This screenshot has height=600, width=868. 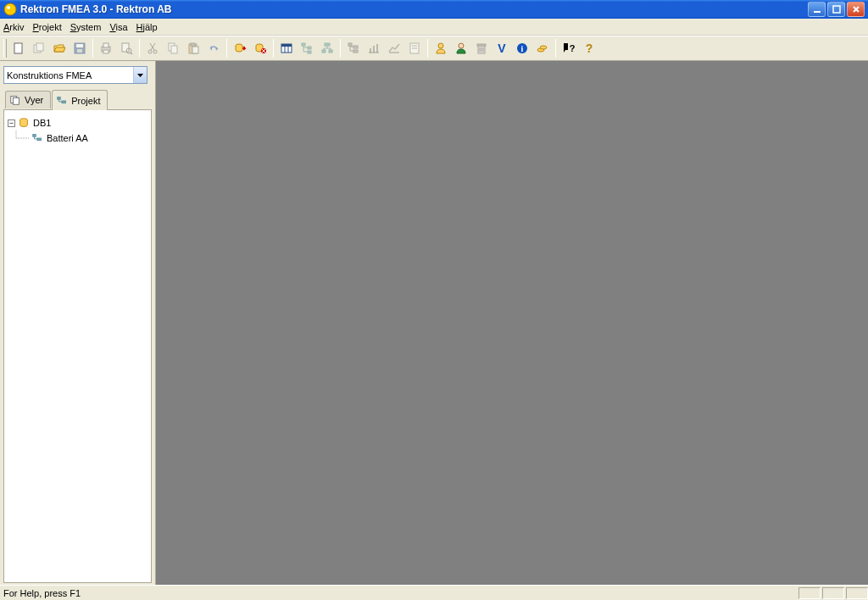 What do you see at coordinates (260, 48) in the screenshot?
I see `db-commit-icon` at bounding box center [260, 48].